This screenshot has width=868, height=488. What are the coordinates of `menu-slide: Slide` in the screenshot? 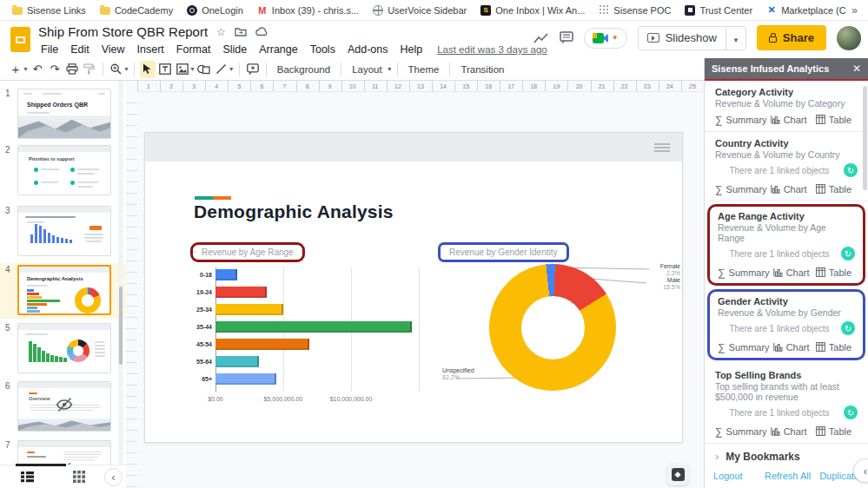 It's located at (235, 49).